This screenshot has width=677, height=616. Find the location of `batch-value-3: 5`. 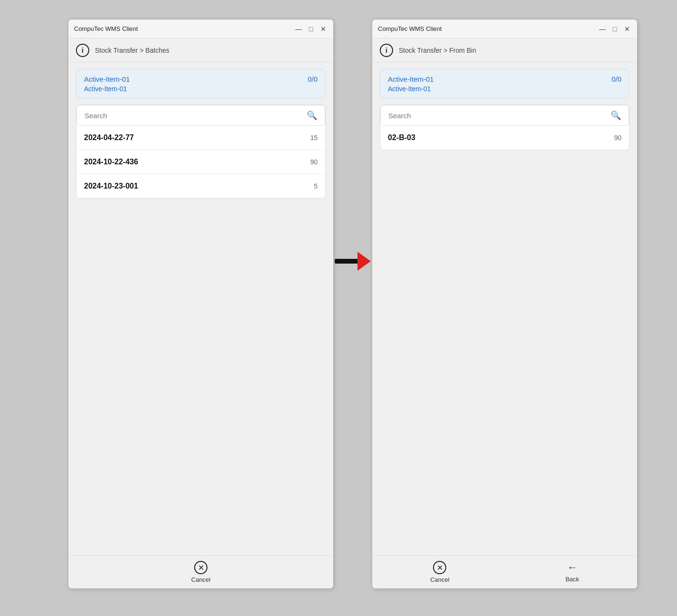

batch-value-3: 5 is located at coordinates (316, 186).